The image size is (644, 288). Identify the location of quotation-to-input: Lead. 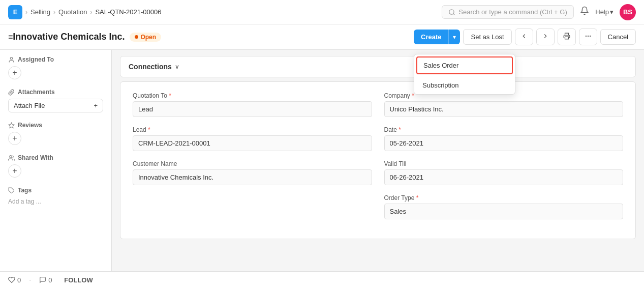
(252, 109).